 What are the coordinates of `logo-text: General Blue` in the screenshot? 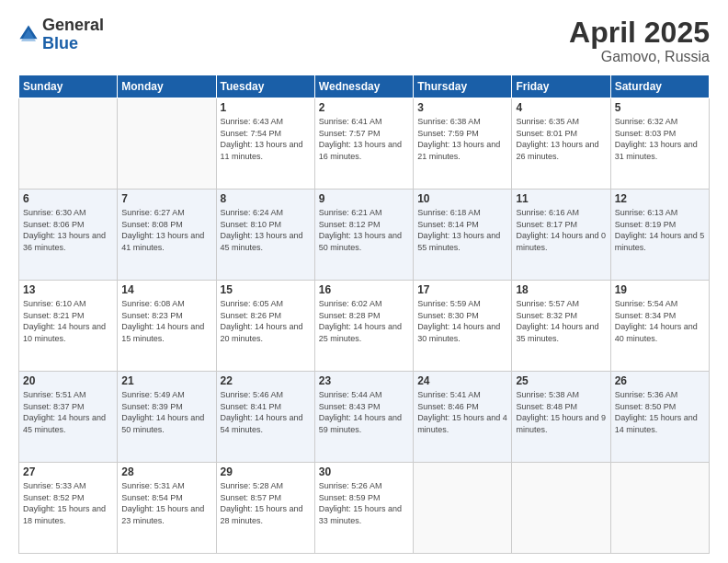 It's located at (74, 35).